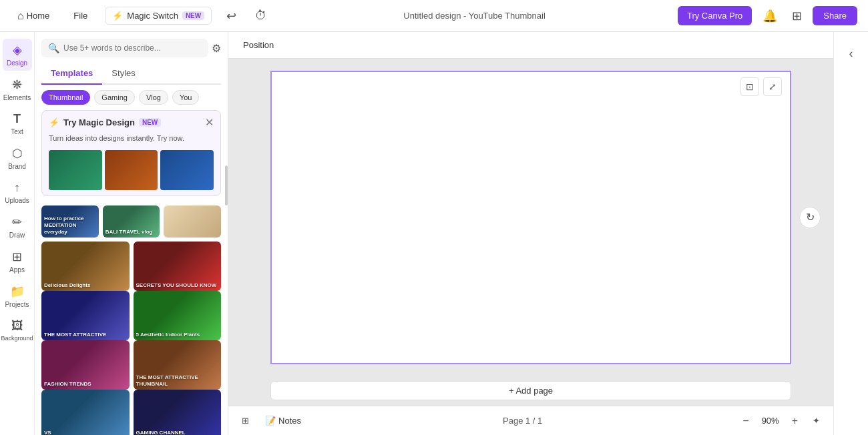 The height and width of the screenshot is (435, 868). Describe the element at coordinates (531, 391) in the screenshot. I see `add-page-button: + Add page` at that location.